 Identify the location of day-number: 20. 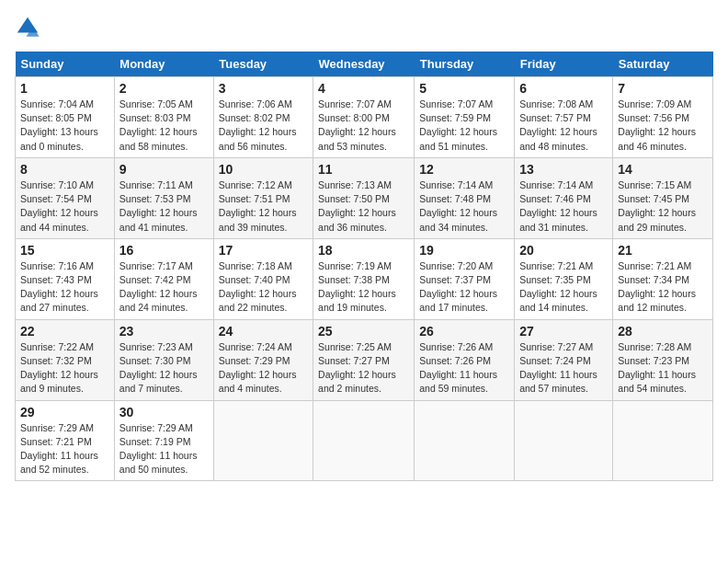
(563, 250).